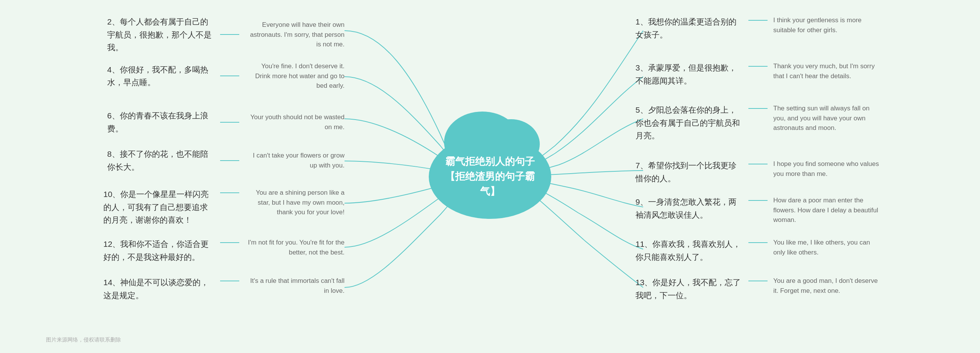  Describe the element at coordinates (295, 122) in the screenshot. I see `left-item-3-en: Your youth should not be wasted on me.` at that location.